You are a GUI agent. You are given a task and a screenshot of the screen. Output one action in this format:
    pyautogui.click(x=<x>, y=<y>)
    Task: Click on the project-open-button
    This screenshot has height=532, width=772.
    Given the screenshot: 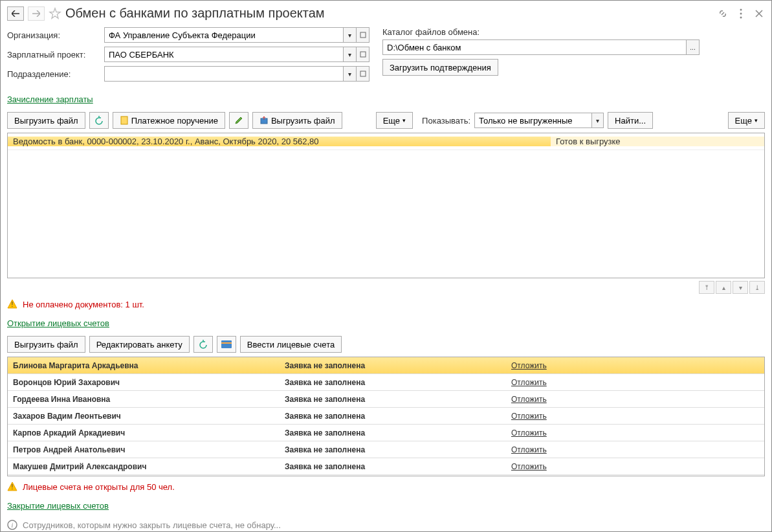 What is the action you would take?
    pyautogui.click(x=363, y=54)
    